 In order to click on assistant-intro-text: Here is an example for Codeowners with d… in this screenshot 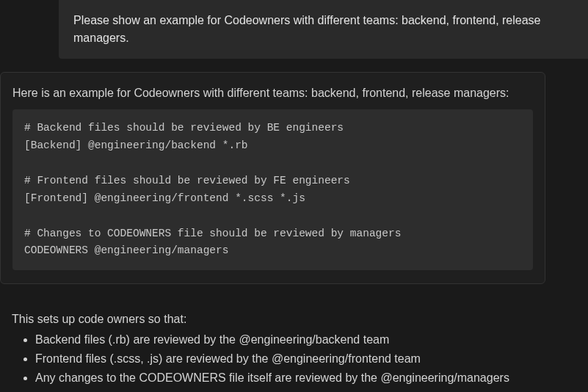, I will do `click(273, 93)`.